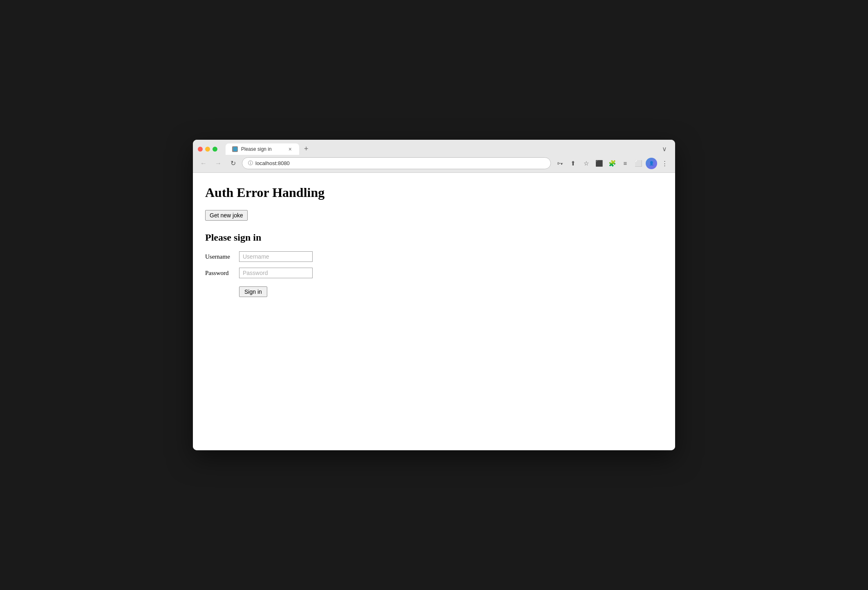 The height and width of the screenshot is (590, 868). I want to click on tab-close-button: ×, so click(290, 149).